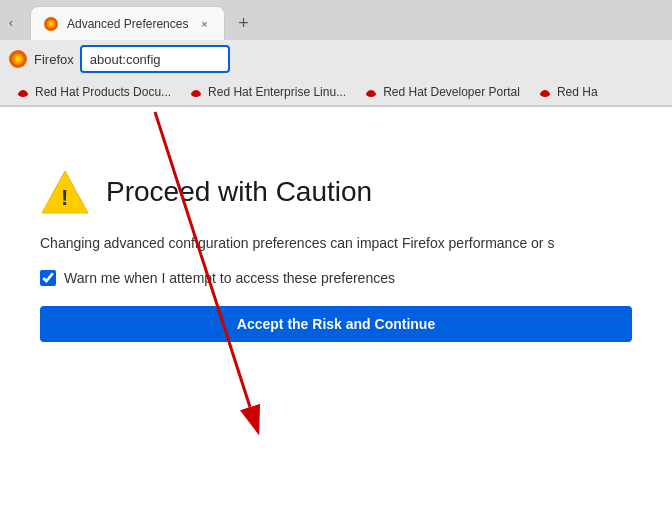 The height and width of the screenshot is (529, 672). What do you see at coordinates (48, 278) in the screenshot?
I see `warn-checkbox` at bounding box center [48, 278].